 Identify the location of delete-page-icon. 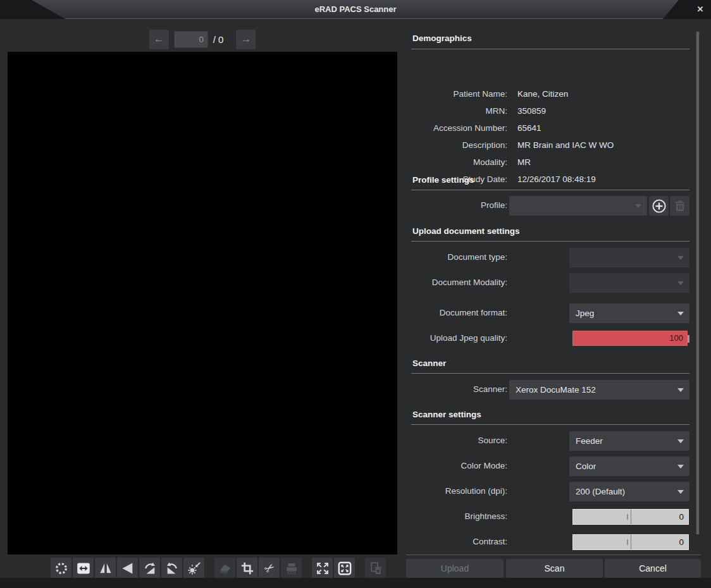
(376, 568).